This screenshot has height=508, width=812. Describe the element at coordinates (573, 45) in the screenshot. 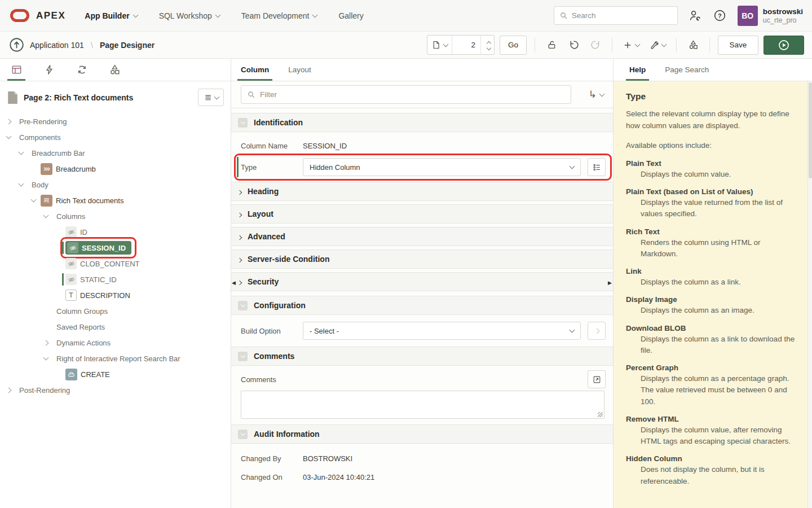

I see `undo-icon` at that location.